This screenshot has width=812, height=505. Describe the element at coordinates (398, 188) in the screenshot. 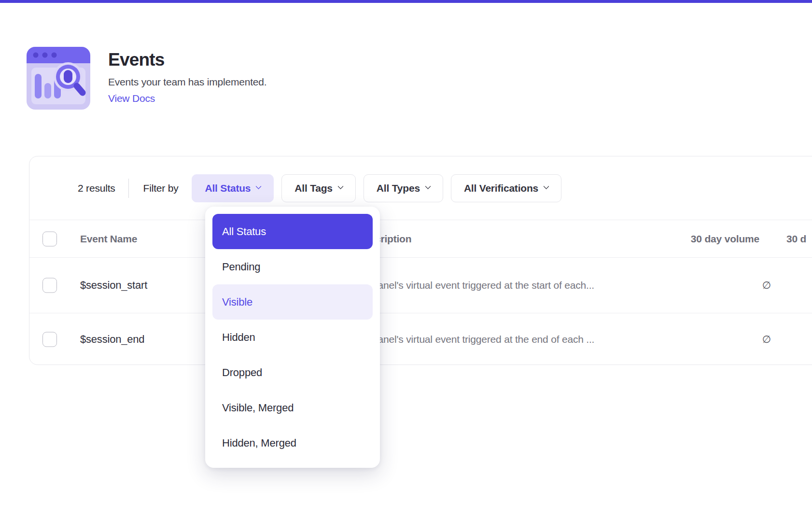

I see `types-filter-label: All Types` at that location.